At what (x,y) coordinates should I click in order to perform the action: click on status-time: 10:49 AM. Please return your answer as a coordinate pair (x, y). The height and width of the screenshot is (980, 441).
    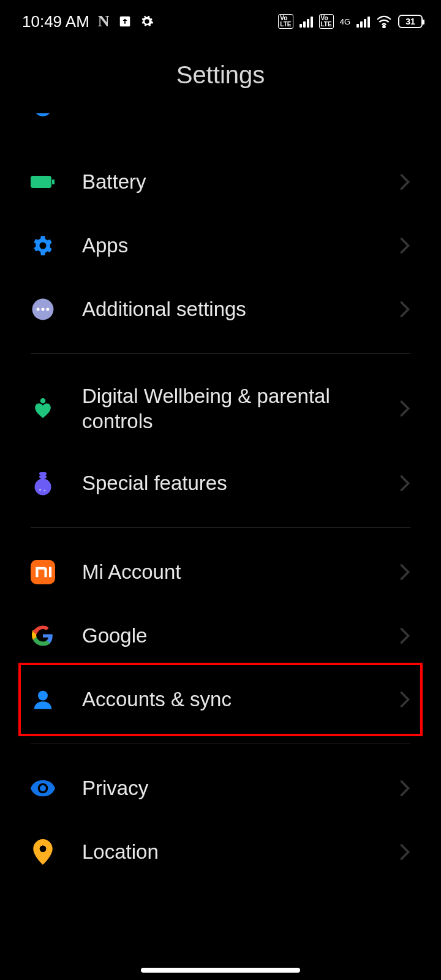
    Looking at the image, I should click on (56, 22).